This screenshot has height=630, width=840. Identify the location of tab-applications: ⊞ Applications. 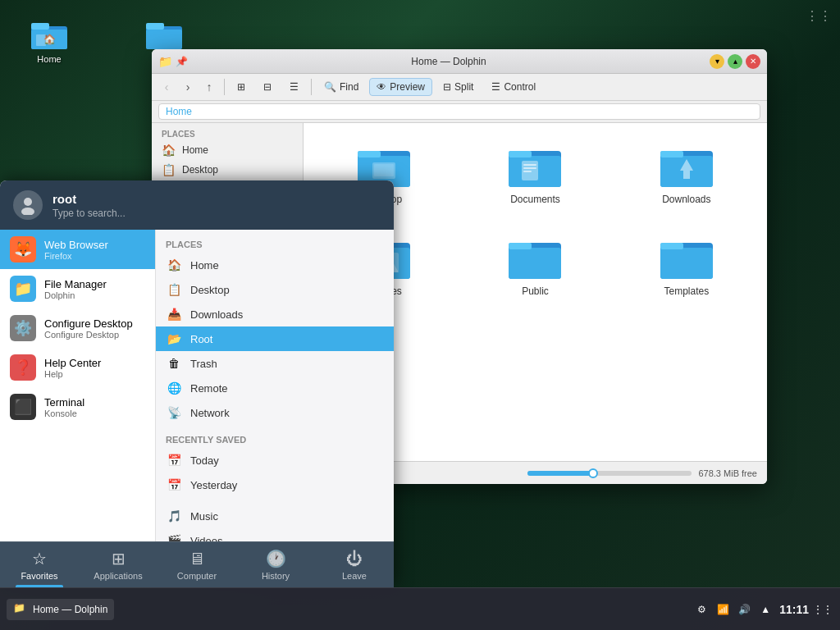
(118, 564).